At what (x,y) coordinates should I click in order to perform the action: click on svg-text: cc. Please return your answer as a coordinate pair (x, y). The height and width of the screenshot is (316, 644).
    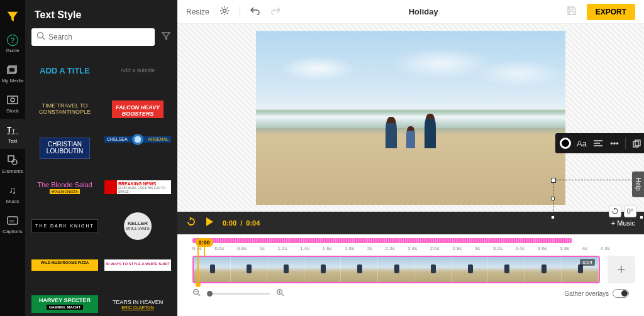
    Looking at the image, I should click on (12, 221).